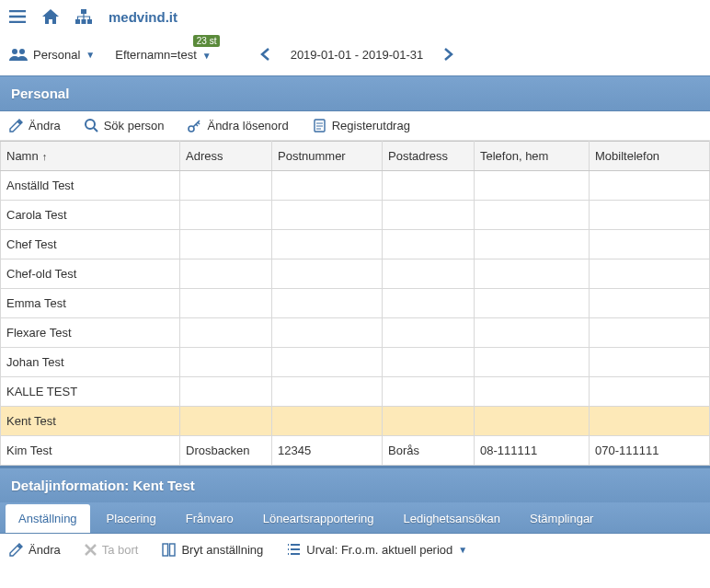 The width and height of the screenshot is (710, 588). I want to click on tab-löneartsrapportering: Löneartsrapportering, so click(318, 519).